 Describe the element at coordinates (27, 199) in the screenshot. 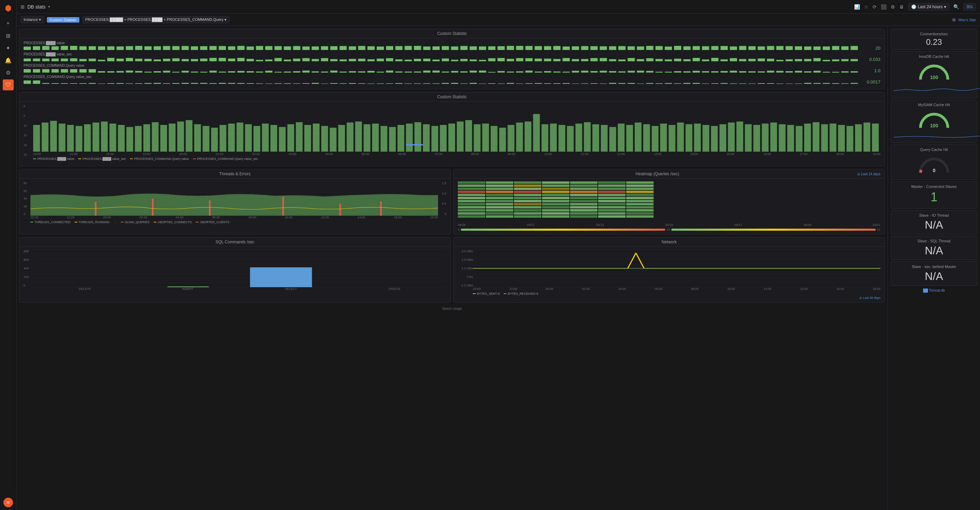

I see `threads-yaxis-left: 0 20 40 60 80` at that location.